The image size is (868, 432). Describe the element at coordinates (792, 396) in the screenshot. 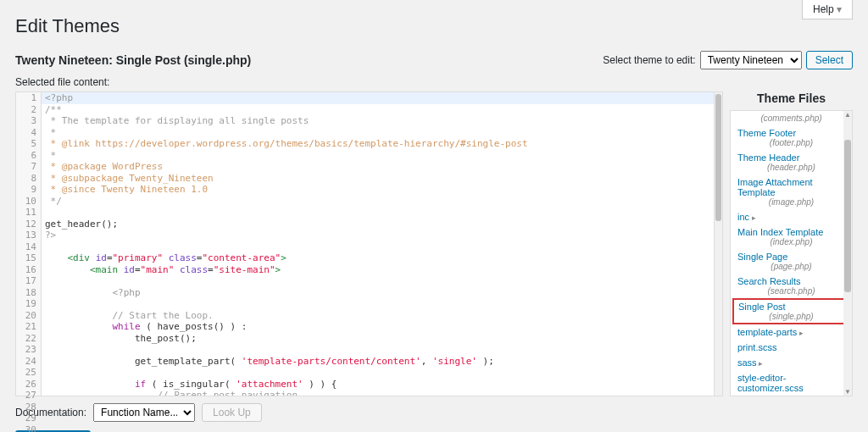

I see `file-item-13: style-editor.scss` at that location.